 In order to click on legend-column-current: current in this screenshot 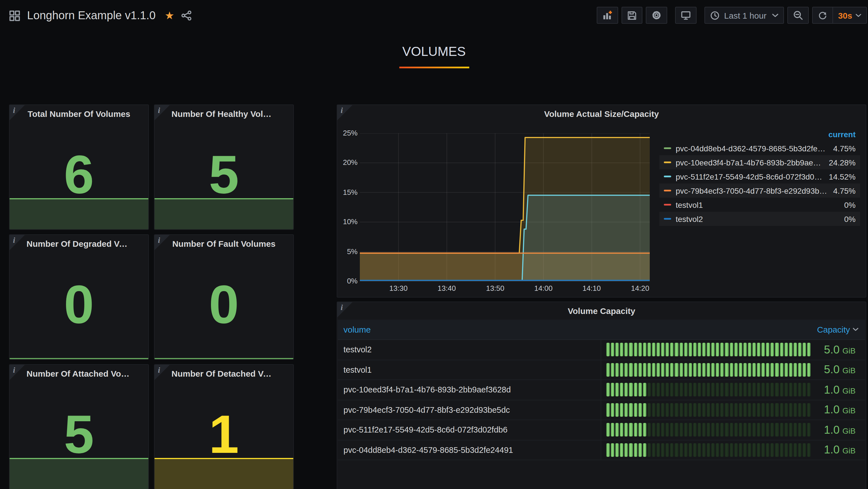, I will do `click(760, 136)`.